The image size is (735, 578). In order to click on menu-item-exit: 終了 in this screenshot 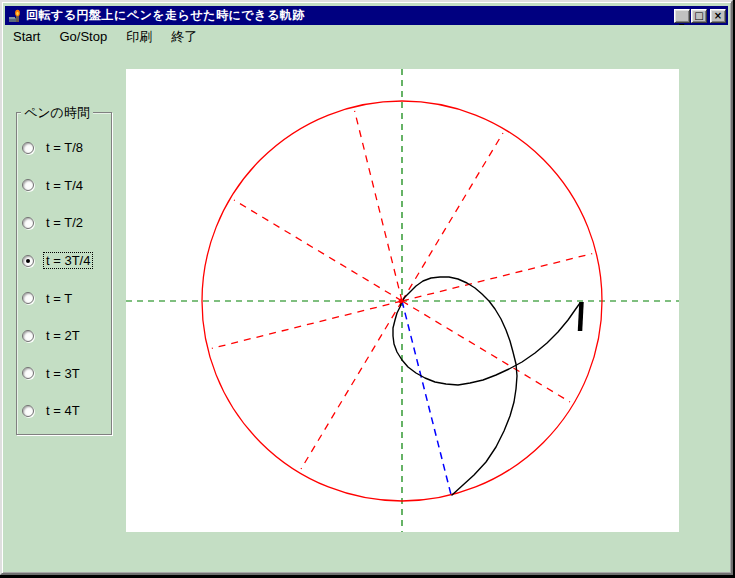, I will do `click(184, 37)`.